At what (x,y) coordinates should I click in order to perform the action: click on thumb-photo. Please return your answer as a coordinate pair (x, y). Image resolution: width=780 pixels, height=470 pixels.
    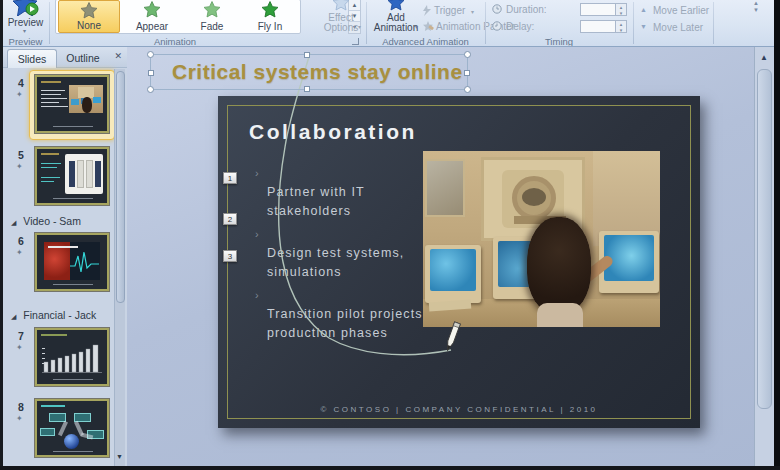
    Looking at the image, I should click on (86, 99).